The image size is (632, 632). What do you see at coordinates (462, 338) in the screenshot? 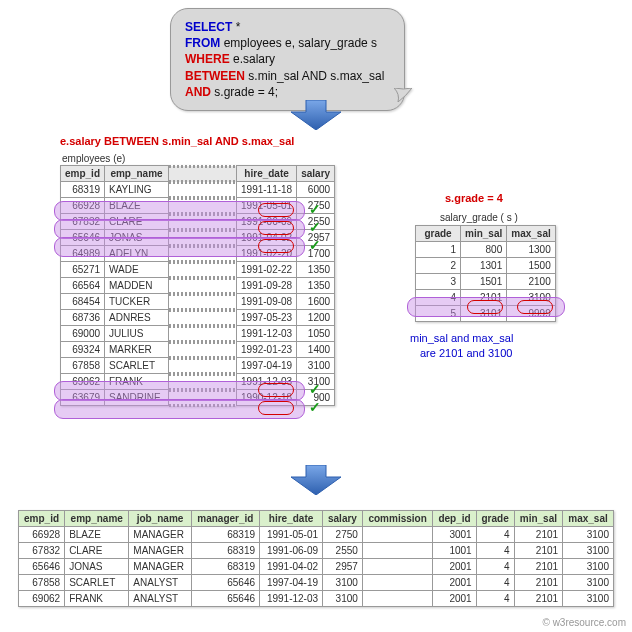
I see `range-note-line1: min_sal and max_sal` at bounding box center [462, 338].